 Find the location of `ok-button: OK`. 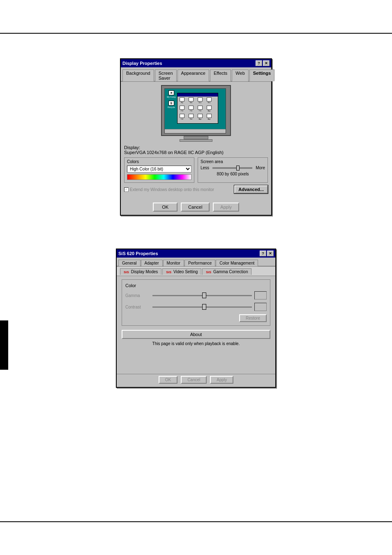

ok-button: OK is located at coordinates (165, 207).